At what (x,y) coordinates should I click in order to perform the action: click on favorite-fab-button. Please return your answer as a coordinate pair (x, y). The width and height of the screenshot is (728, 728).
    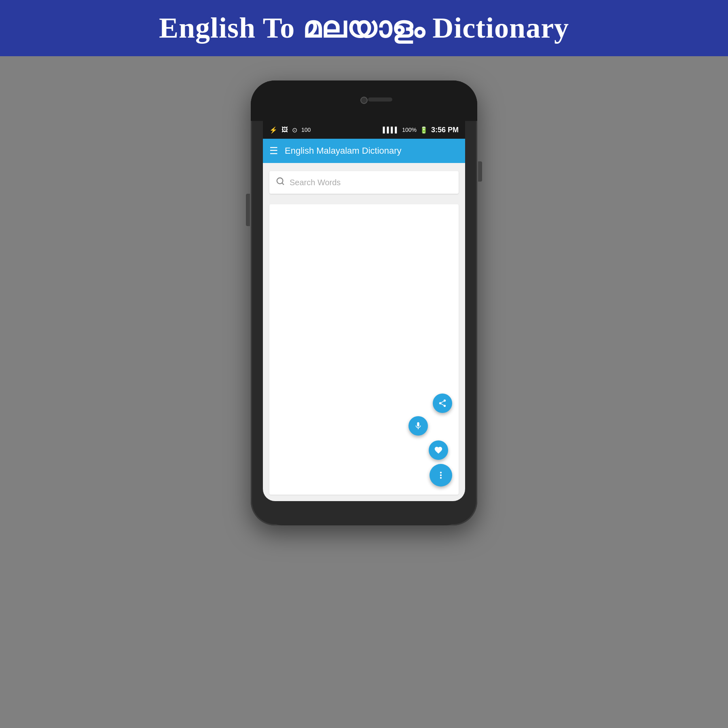
    Looking at the image, I should click on (438, 450).